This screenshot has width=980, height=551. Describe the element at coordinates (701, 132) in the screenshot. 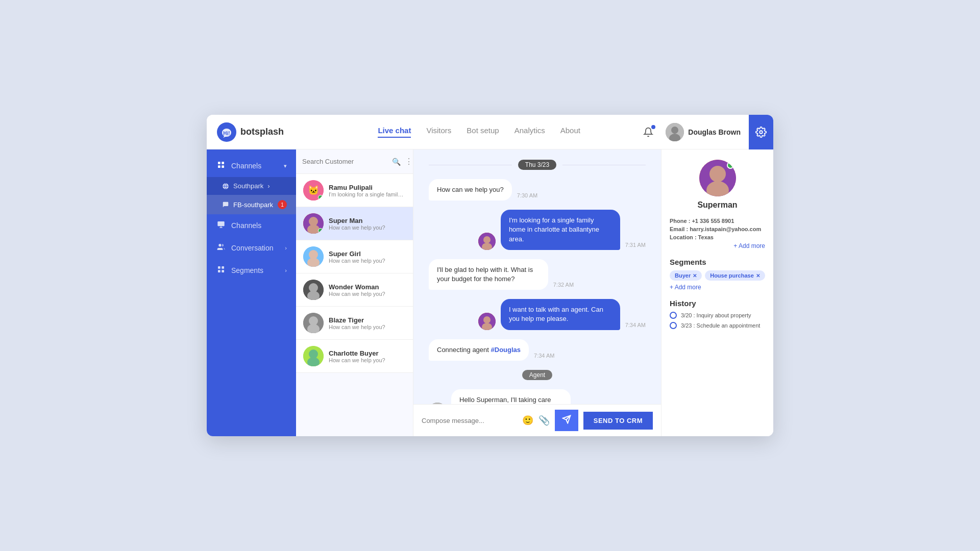

I see `header-right: Douglas Brown` at that location.